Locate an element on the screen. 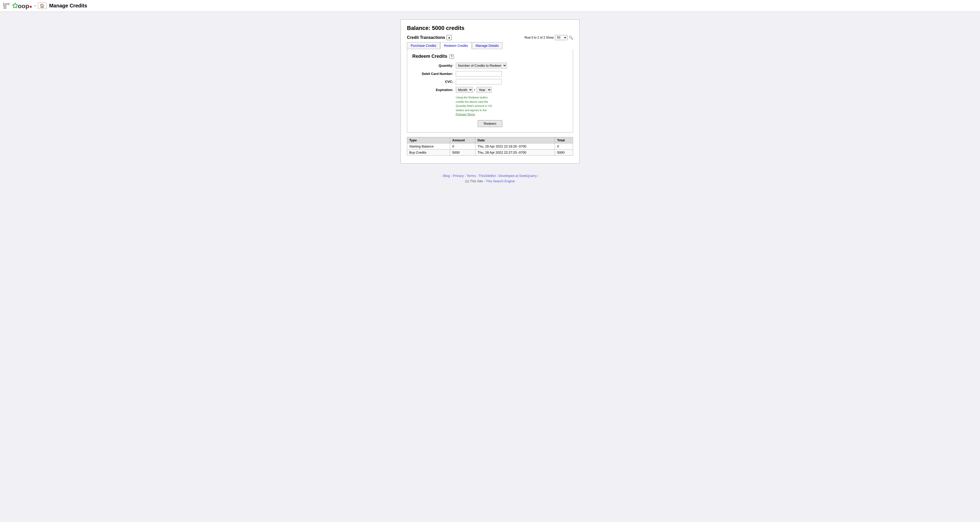 This screenshot has height=522, width=980. program-terms-link: Program Terms is located at coordinates (465, 114).